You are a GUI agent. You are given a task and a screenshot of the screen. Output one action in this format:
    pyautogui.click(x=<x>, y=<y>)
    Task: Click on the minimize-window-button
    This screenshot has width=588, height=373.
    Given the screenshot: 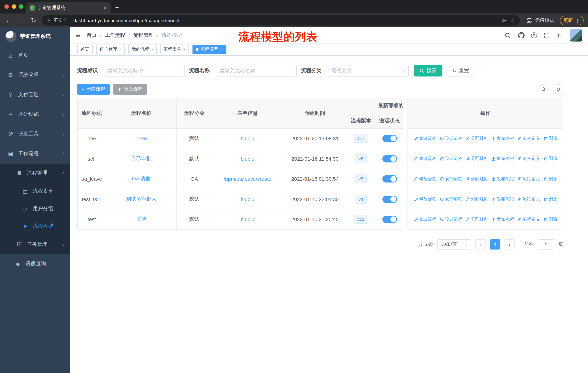 What is the action you would take?
    pyautogui.click(x=14, y=7)
    